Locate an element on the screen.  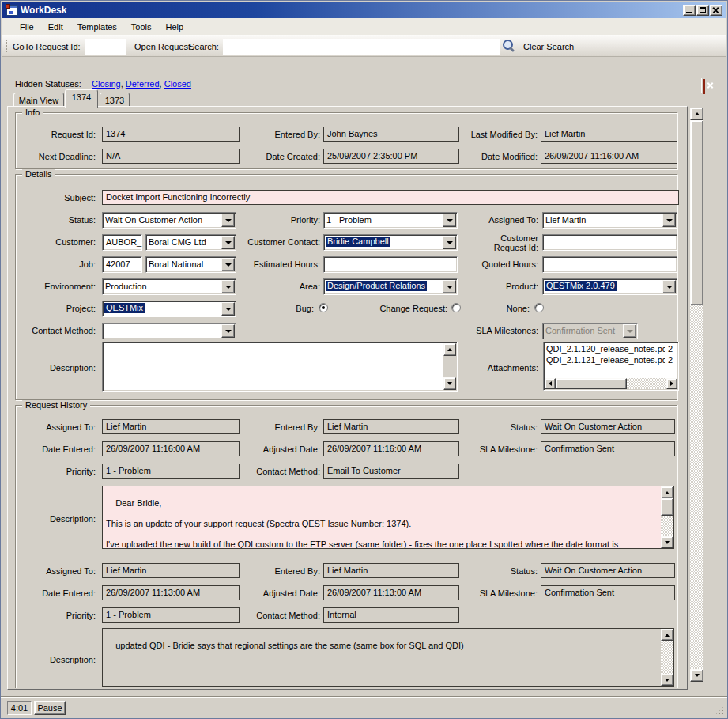
h2-assigned-to-value: Lief Martin is located at coordinates (171, 571).